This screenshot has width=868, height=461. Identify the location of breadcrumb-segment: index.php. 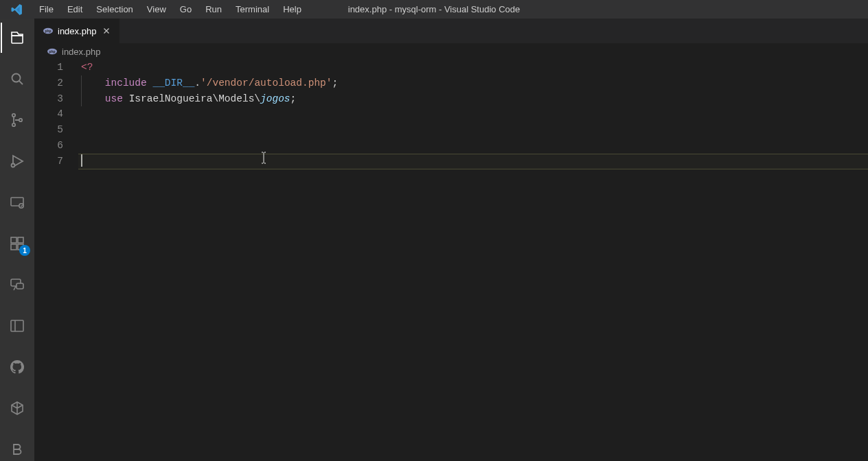
(81, 52).